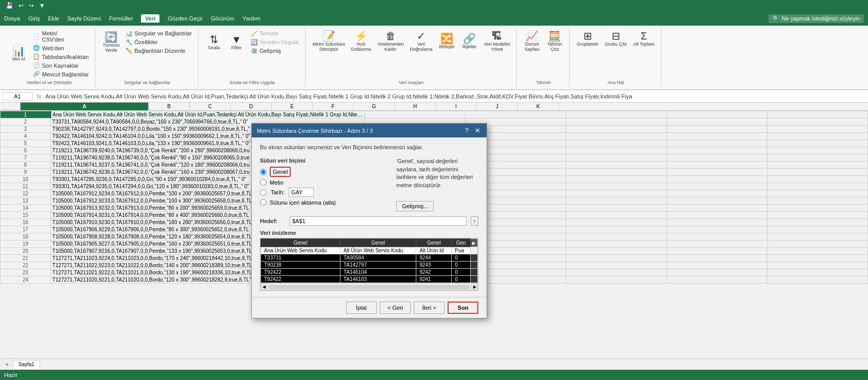 This screenshot has height=380, width=868. What do you see at coordinates (9, 6) in the screenshot?
I see `save-icon: 💾` at bounding box center [9, 6].